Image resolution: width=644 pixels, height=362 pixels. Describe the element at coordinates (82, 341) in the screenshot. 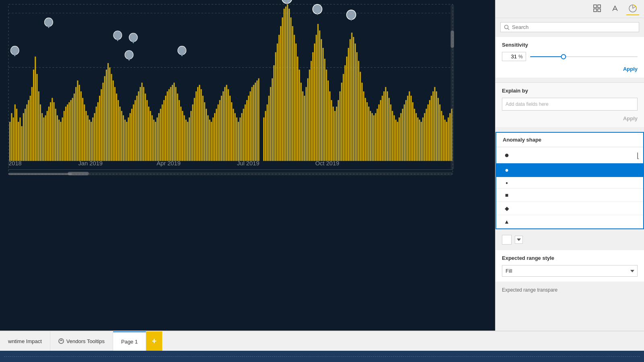

I see `tab-vendors-tooltips: Vendors Tooltips` at that location.